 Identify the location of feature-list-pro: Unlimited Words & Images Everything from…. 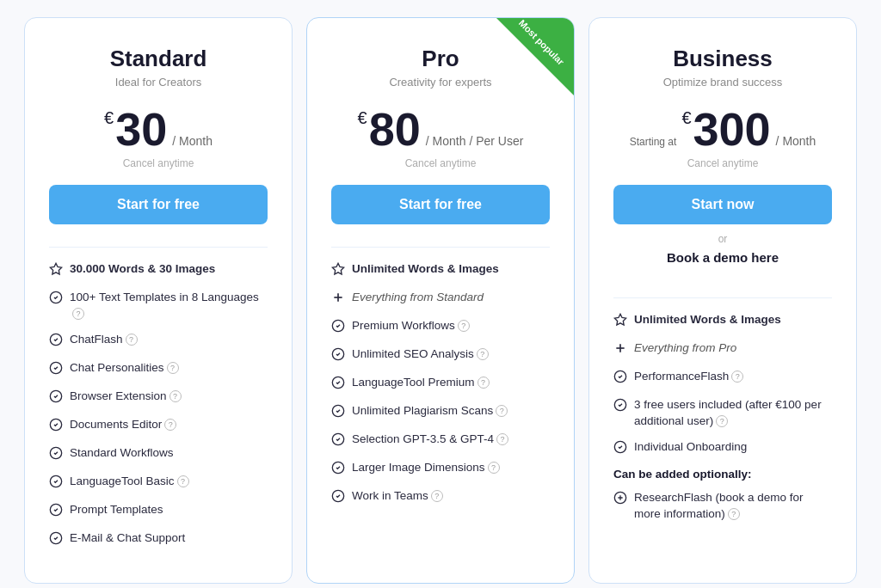
(440, 410).